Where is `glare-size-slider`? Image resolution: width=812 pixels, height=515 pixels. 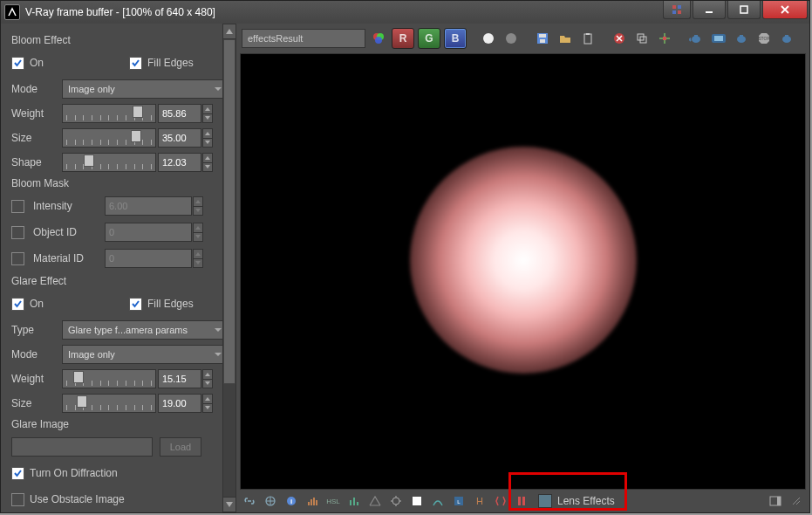
glare-size-slider is located at coordinates (109, 403).